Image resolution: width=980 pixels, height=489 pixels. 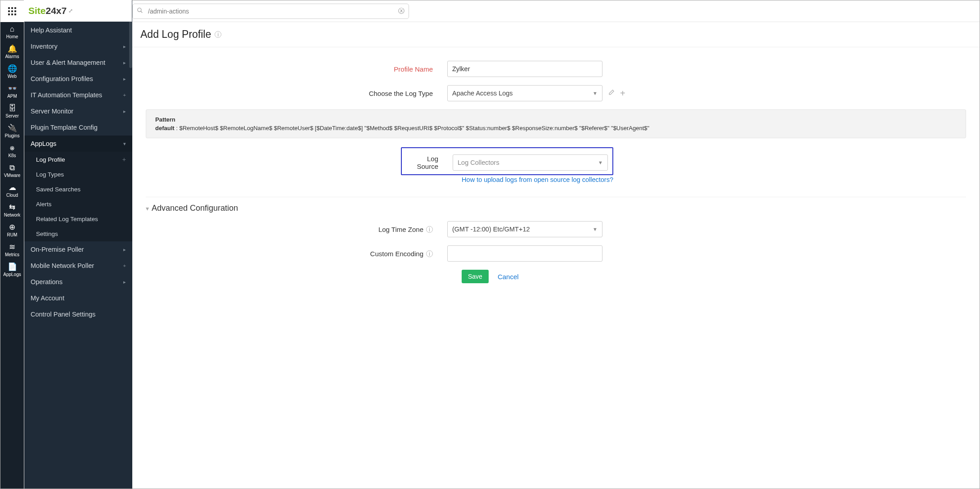 I want to click on sidebar-plugin-template: Plugin Template Config, so click(x=78, y=127).